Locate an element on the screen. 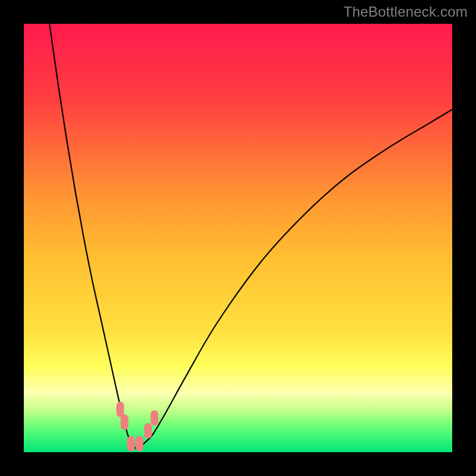 This screenshot has height=476, width=476. right-upper-marker is located at coordinates (155, 418).